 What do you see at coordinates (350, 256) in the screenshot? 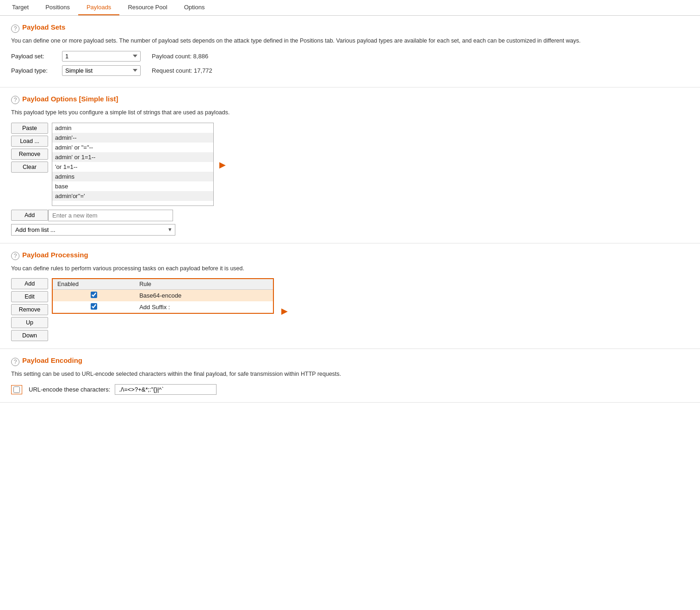
I see `payload-processing-header: ? Payload Processing` at bounding box center [350, 256].